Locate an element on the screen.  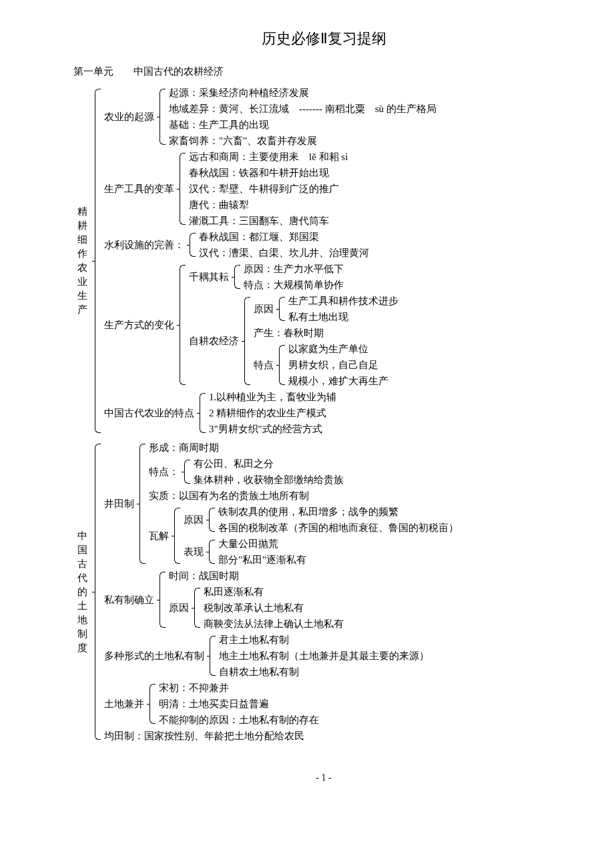
leaf: 以家庭为生产单位 is located at coordinates (338, 349).